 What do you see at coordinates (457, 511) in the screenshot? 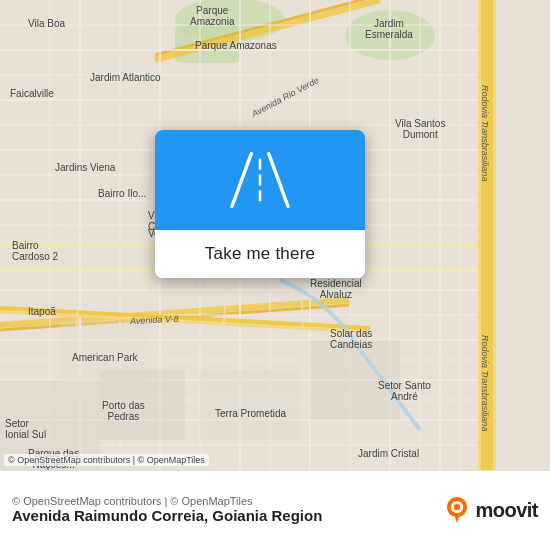
I see `moovit-pin-icon` at bounding box center [457, 511].